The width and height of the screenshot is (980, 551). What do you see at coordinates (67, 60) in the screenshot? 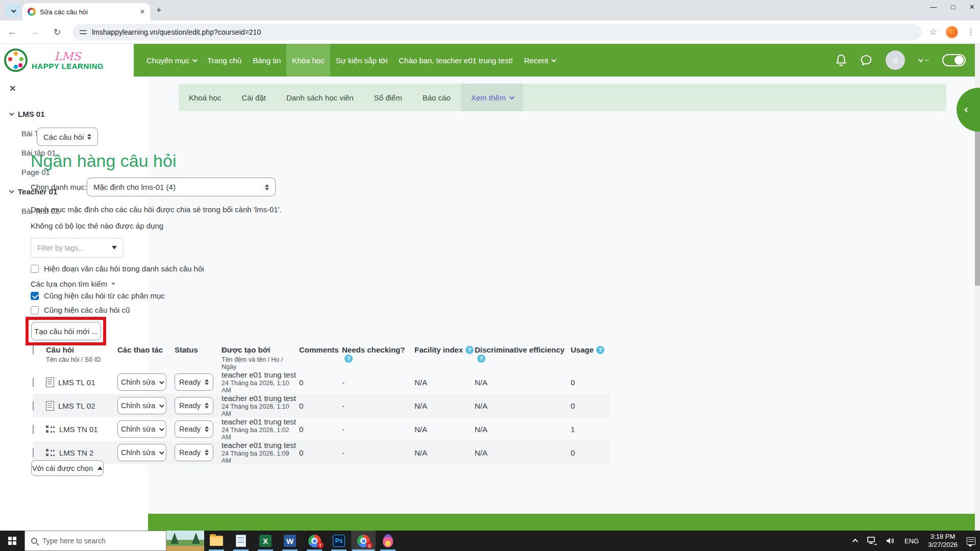
I see `brand-logo-area: LMS HAPPY LEARNING` at bounding box center [67, 60].